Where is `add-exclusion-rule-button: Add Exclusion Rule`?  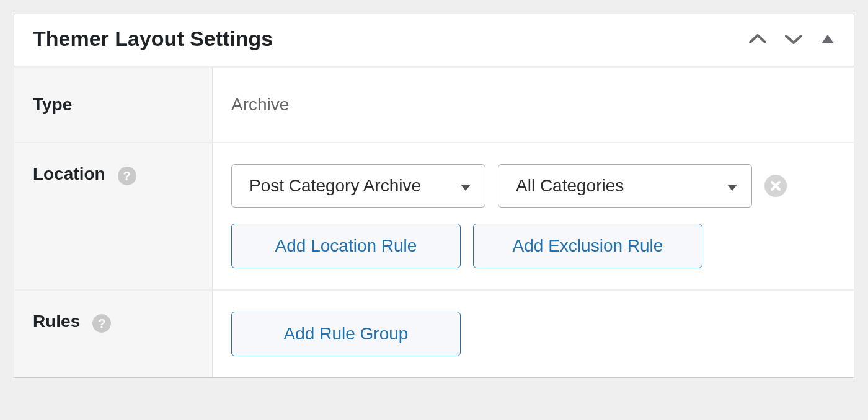
add-exclusion-rule-button: Add Exclusion Rule is located at coordinates (588, 246).